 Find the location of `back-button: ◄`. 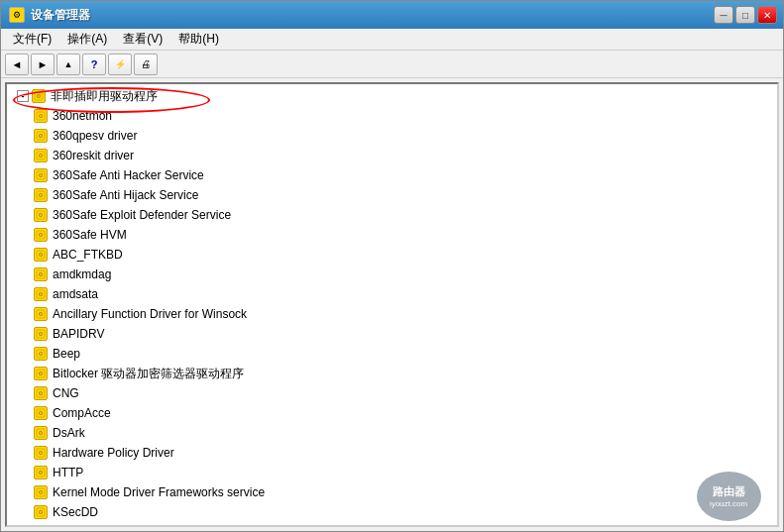

back-button: ◄ is located at coordinates (17, 64).